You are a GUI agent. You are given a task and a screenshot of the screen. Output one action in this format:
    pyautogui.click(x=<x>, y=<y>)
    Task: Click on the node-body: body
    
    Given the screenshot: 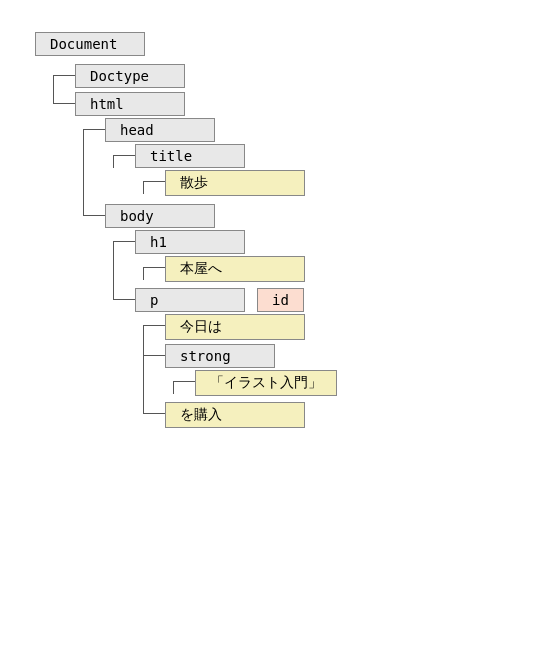 What is the action you would take?
    pyautogui.click(x=160, y=216)
    